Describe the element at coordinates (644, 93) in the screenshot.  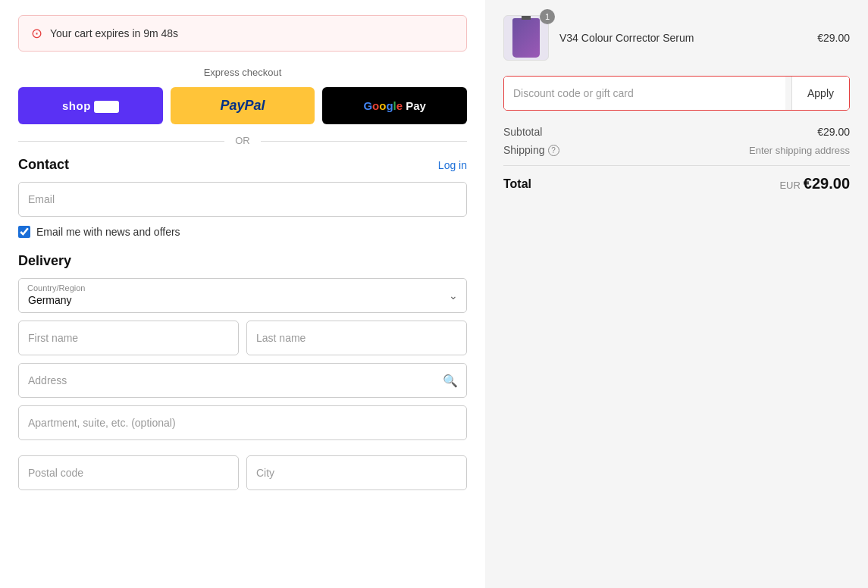
I see `discount-input` at that location.